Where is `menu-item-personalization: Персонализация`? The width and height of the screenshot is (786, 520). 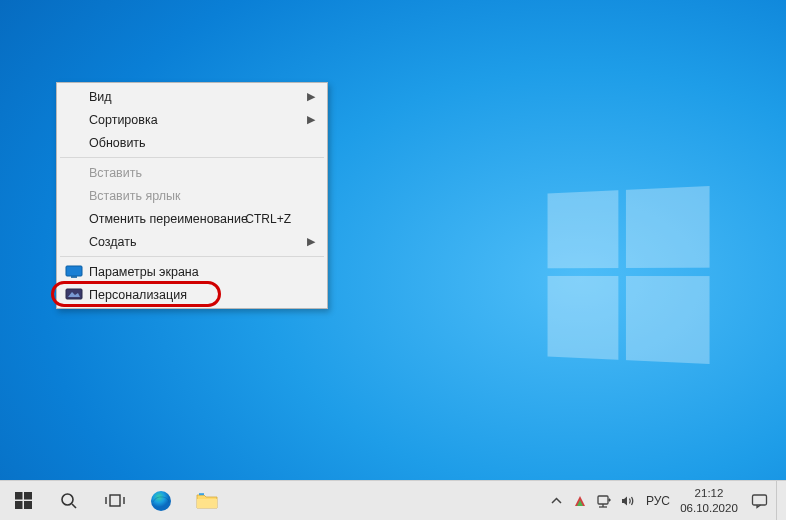
menu-item-personalization: Персонализация is located at coordinates (192, 294).